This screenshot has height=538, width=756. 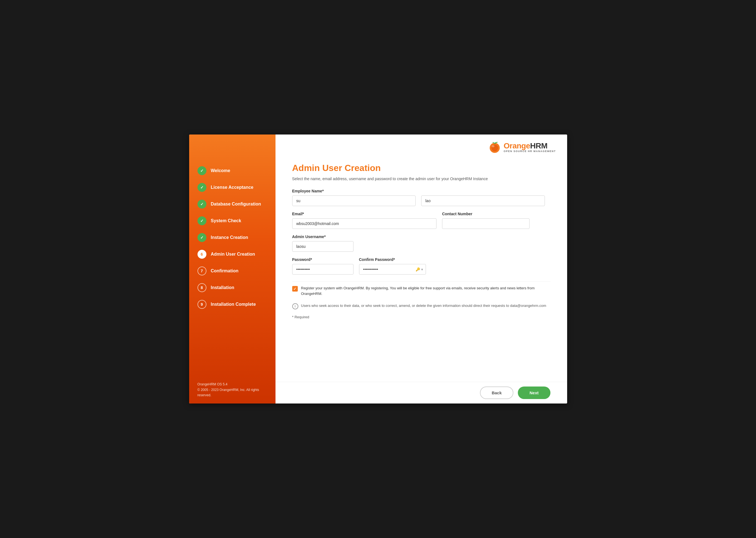 What do you see at coordinates (233, 255) in the screenshot?
I see `sidebar-steps: ✓Welcome✓License Acceptance✓Database Con…` at bounding box center [233, 255].